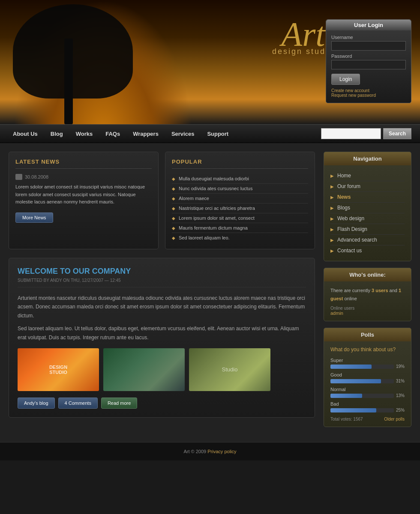 The image size is (420, 514). Describe the element at coordinates (162, 318) in the screenshot. I see `welcome-body: Arturient montes nascetur ridiculus duse…` at that location.